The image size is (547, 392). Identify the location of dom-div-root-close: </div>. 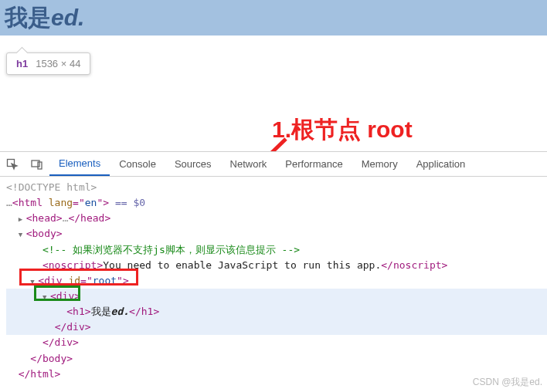
(277, 343).